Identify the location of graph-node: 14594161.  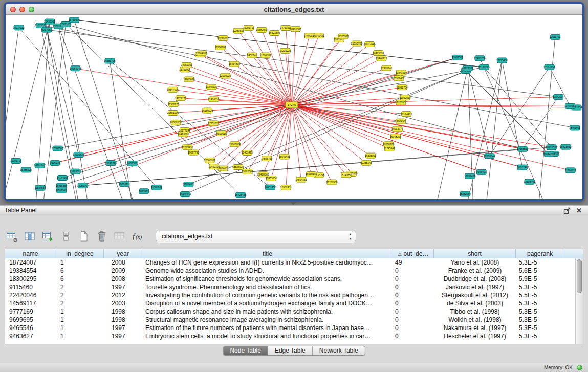
(301, 180).